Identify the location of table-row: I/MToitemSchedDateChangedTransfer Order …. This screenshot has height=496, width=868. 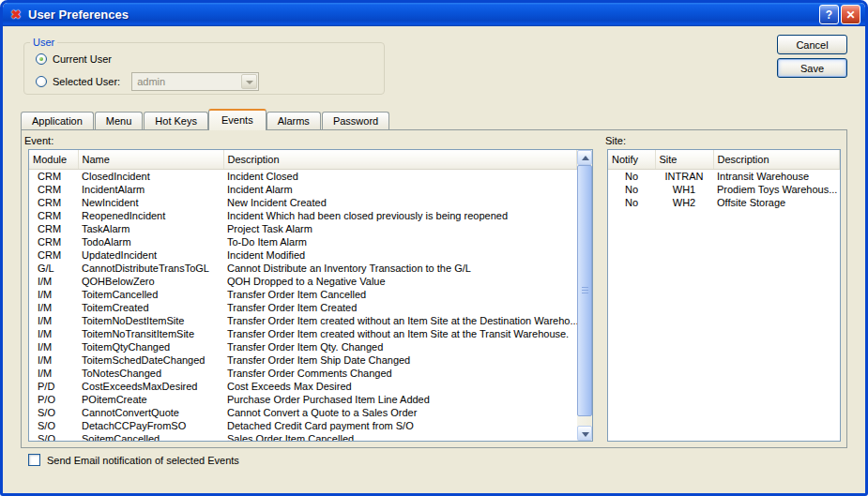
(303, 360).